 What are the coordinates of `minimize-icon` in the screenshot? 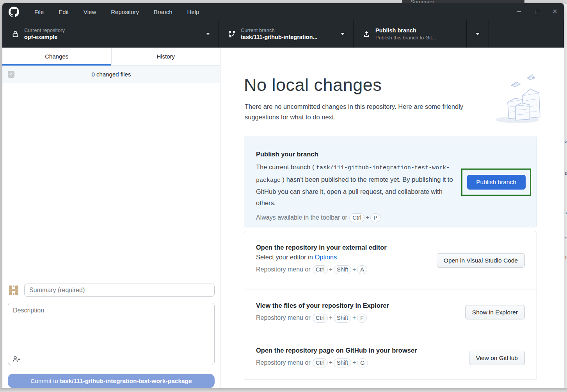 It's located at (519, 12).